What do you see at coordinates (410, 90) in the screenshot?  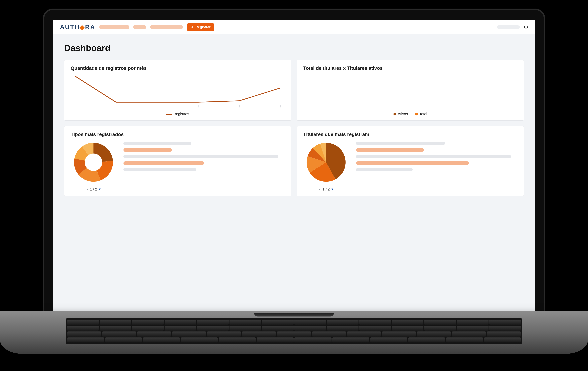 I see `card-titulares-ativos: Total de titulares x Titulares ativos At…` at bounding box center [410, 90].